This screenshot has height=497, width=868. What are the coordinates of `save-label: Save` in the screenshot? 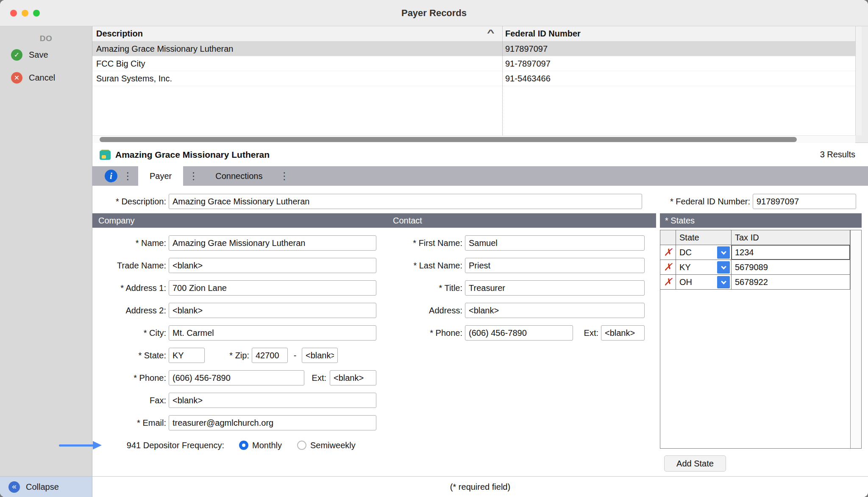 It's located at (39, 55).